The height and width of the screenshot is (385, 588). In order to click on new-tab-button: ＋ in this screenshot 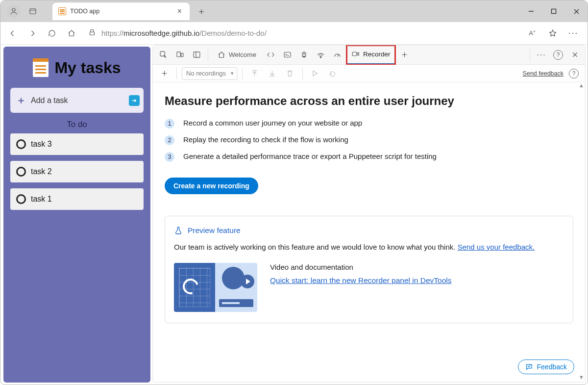, I will do `click(201, 11)`.